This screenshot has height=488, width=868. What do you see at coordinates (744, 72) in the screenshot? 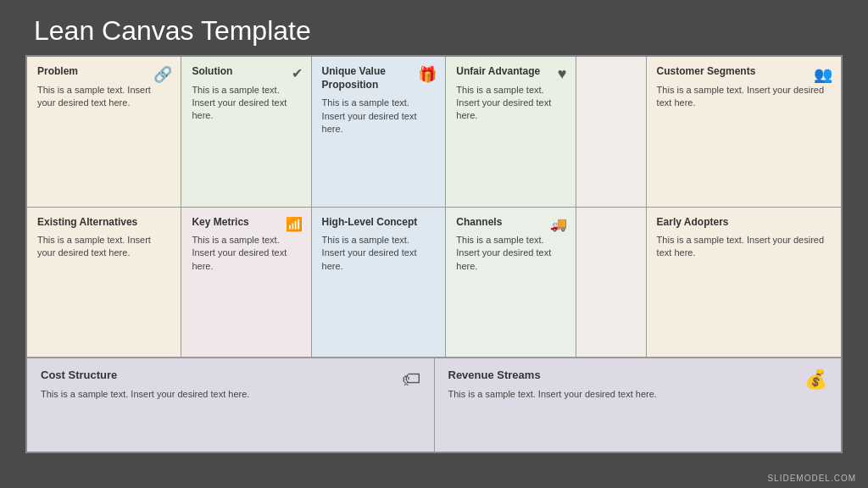
I see `customer-title: Customer Segments` at bounding box center [744, 72].